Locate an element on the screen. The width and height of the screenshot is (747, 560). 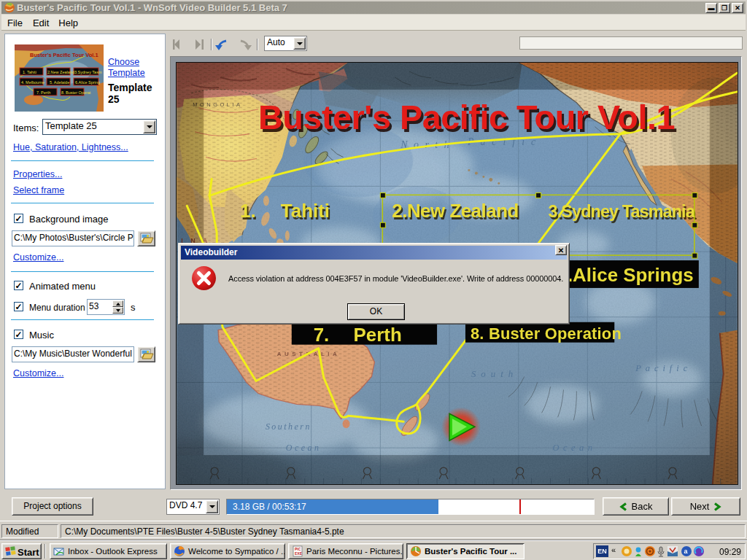
svg-text: 3.Sydney Tasm is located at coordinates (88, 72).